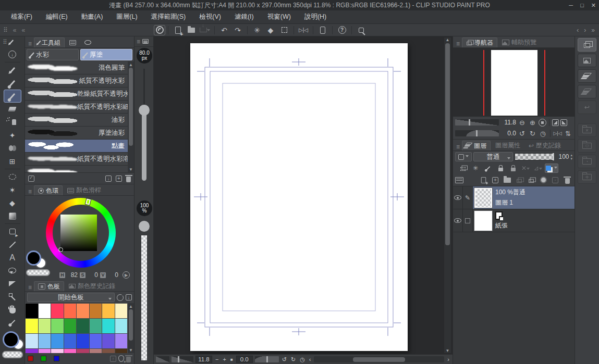  What do you see at coordinates (593, 5) in the screenshot?
I see `close-button: ✕` at bounding box center [593, 5].